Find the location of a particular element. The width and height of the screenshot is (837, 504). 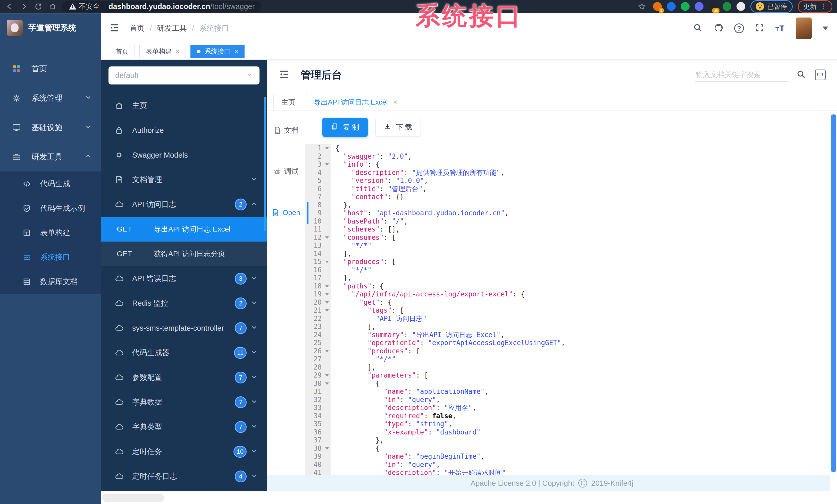

line-number: 29 is located at coordinates (318, 375).